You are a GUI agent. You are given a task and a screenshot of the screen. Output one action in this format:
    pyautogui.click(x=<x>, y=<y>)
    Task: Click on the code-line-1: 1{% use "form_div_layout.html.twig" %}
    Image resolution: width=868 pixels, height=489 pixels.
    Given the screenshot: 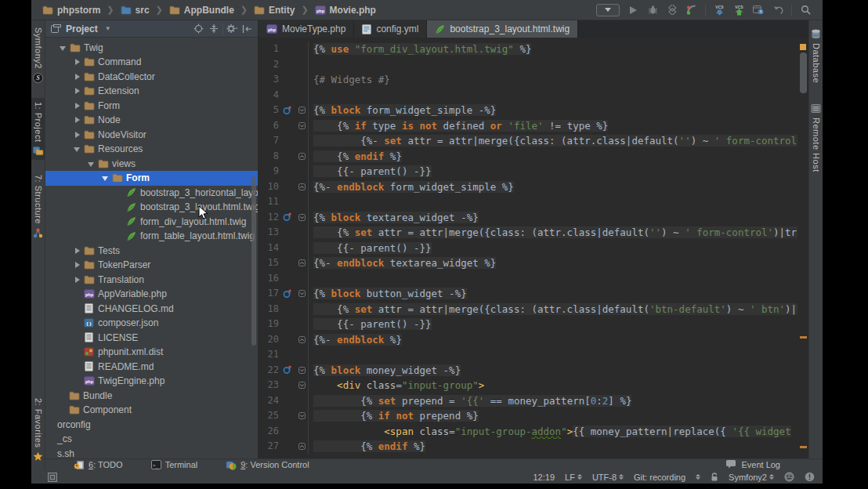 What is the action you would take?
    pyautogui.click(x=533, y=49)
    